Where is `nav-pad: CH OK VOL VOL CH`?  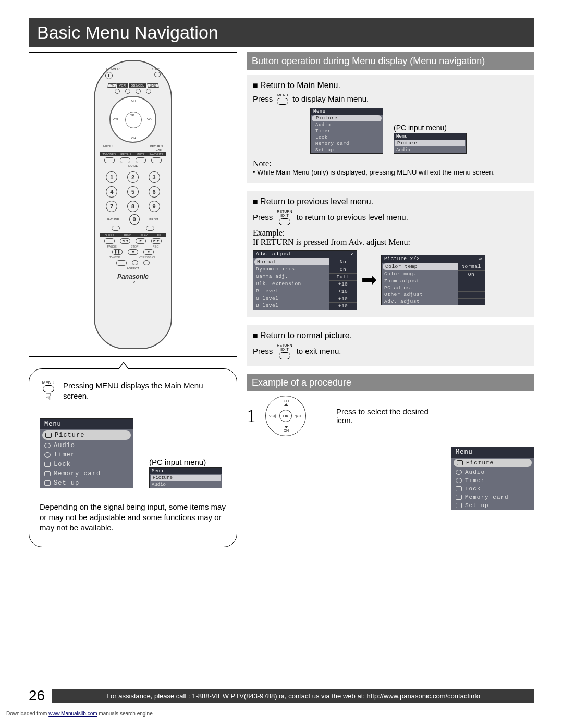
nav-pad: CH OK VOL VOL CH is located at coordinates (133, 119).